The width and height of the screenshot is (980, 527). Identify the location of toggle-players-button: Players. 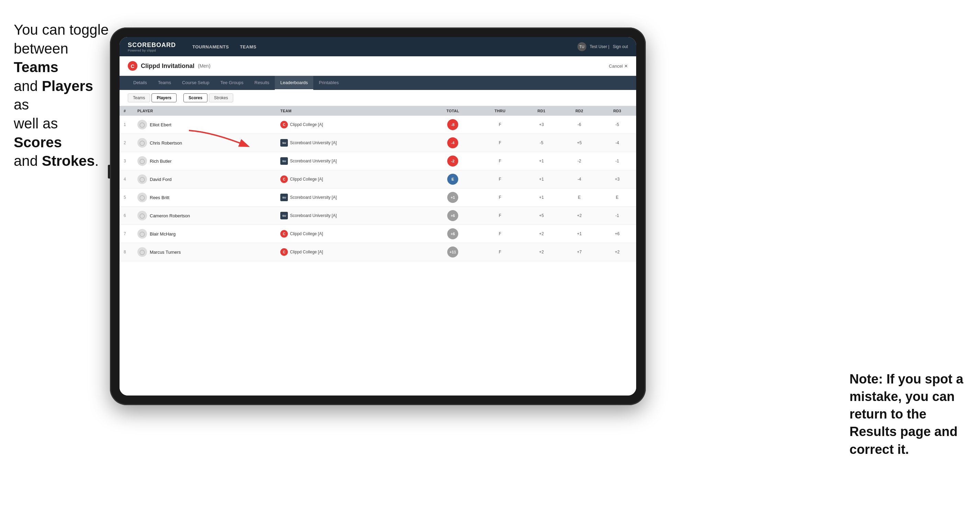
(164, 98).